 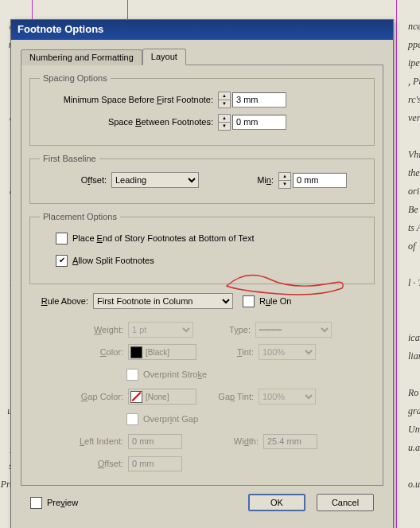 What do you see at coordinates (162, 397) in the screenshot?
I see `gap-color-select: [None]` at bounding box center [162, 397].